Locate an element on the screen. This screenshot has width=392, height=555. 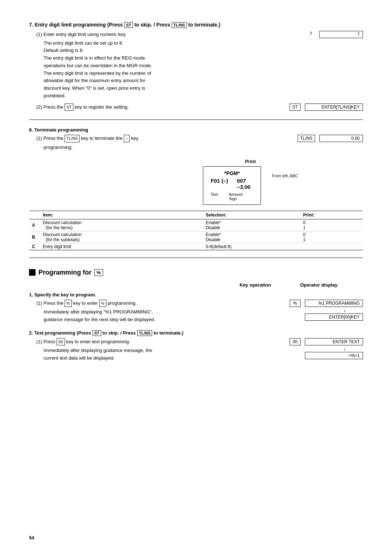
table-row: B Discount calculation(for the subtotals… is located at coordinates (196, 237).